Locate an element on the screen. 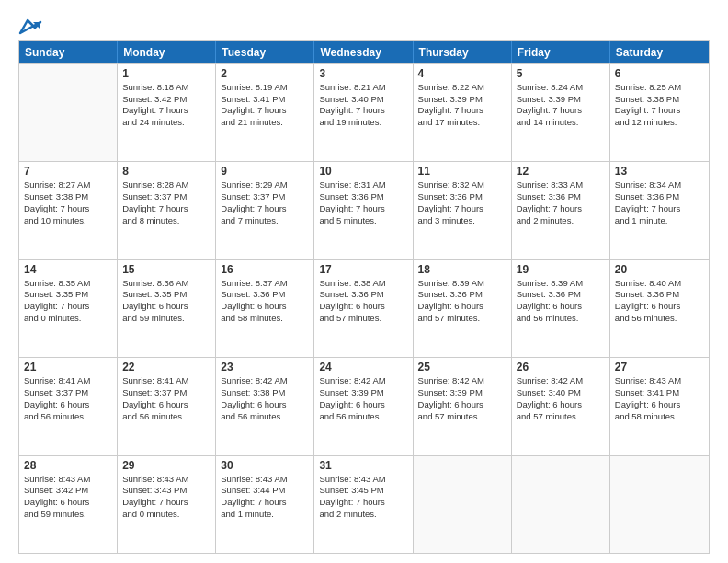  sunrise-text: Sunrise: 8:34 AM is located at coordinates (660, 186).